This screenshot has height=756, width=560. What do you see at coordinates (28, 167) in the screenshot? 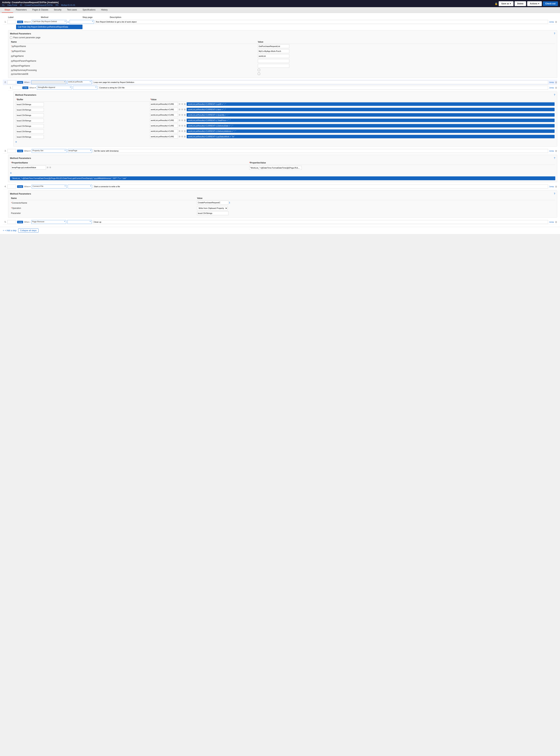
I see `props-name-input` at bounding box center [28, 167].